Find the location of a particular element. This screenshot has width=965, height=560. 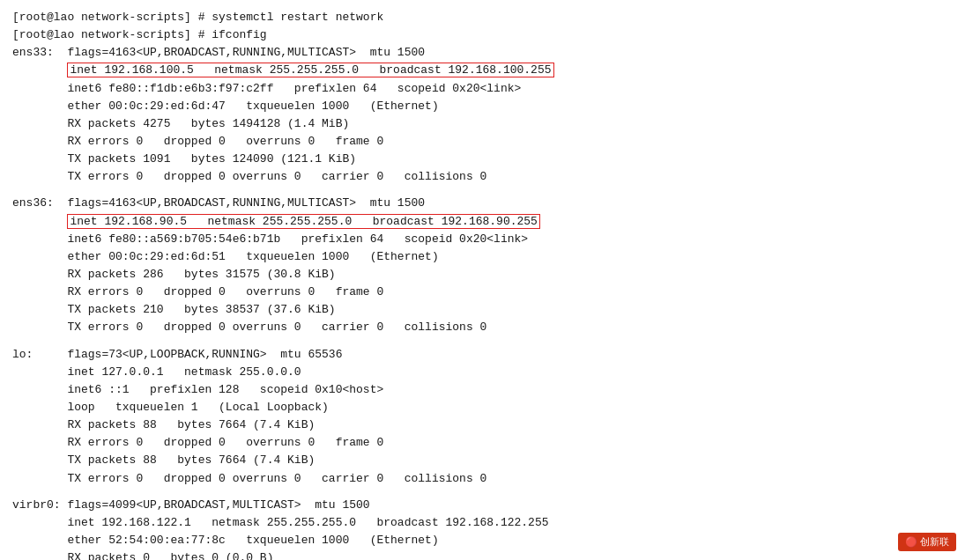

terminal-line-ens33-inet: inet 192.168.100.5 netmask 255.255.255.0… is located at coordinates (483, 70).